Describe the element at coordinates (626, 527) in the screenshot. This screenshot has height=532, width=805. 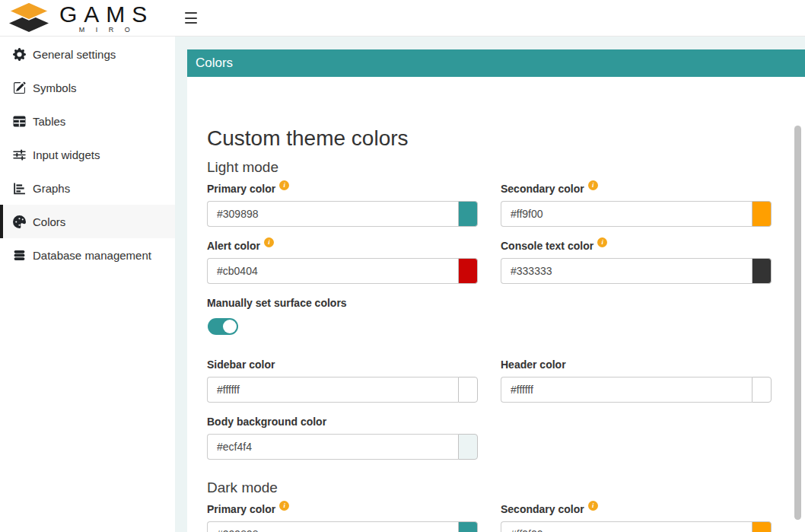
I see `dark-secondary-color-input` at that location.